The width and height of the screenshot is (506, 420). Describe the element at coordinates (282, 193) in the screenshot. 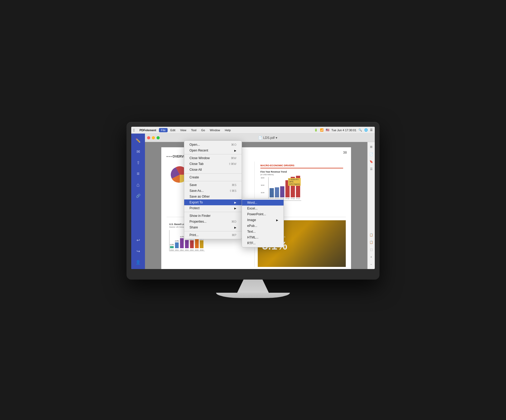

I see `revenue-bar-fy14: FY14` at that location.